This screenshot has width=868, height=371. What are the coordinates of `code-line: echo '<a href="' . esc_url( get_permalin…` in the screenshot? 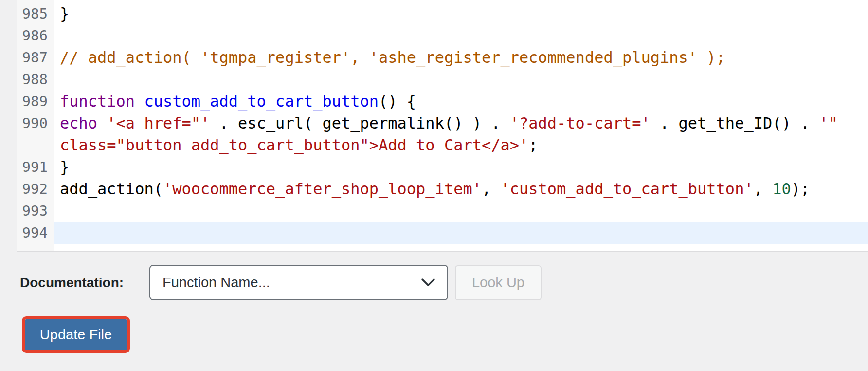 It's located at (461, 124).